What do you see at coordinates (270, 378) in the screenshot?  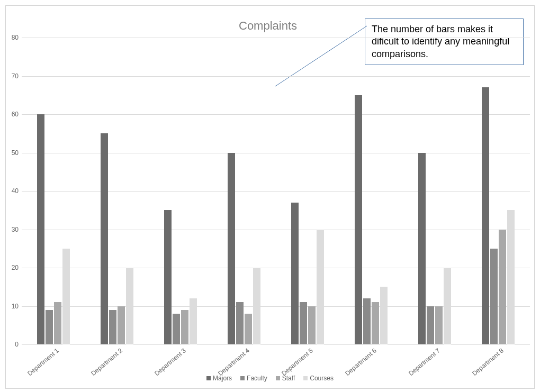 I see `legend: Majors Faculty Staff Courses` at bounding box center [270, 378].